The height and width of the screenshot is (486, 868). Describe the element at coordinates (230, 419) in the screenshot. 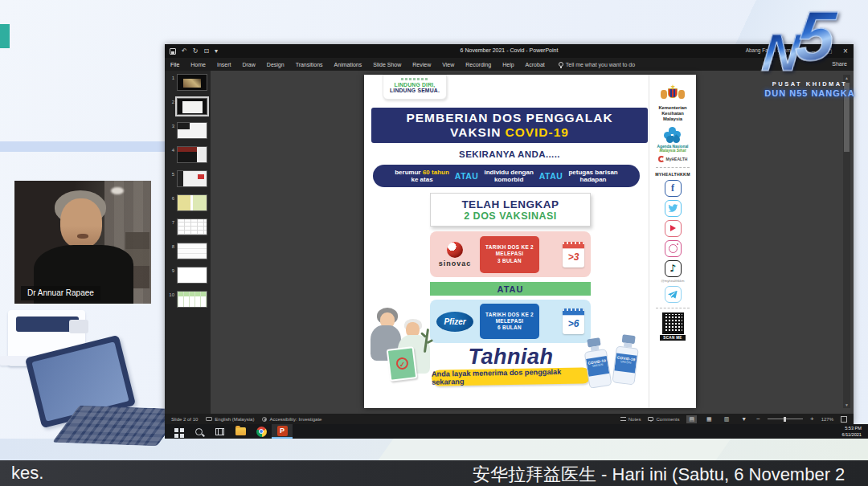

I see `language-status: English (Malaysia)` at that location.